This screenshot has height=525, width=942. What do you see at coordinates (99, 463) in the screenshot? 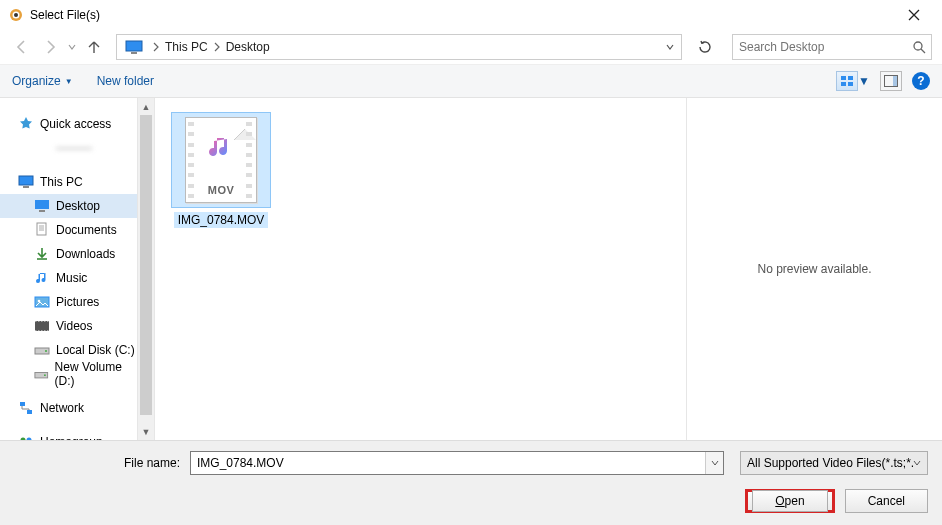
I see `filename-label: File name:` at bounding box center [99, 463].